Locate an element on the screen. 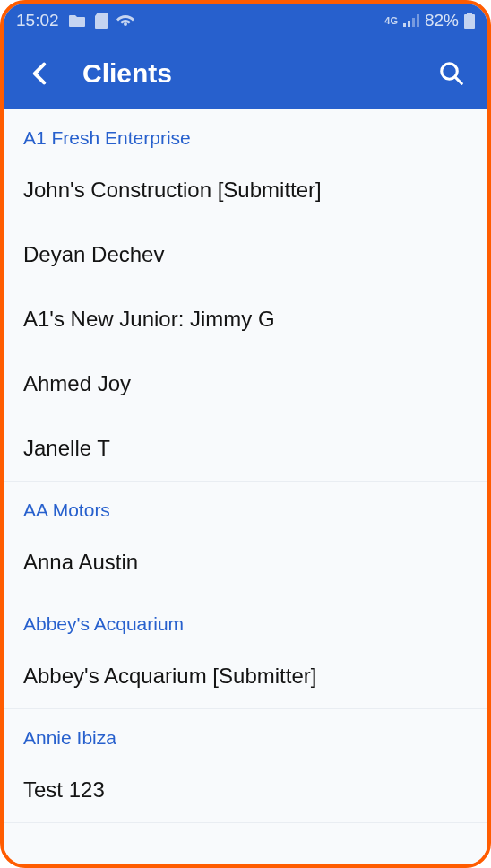  client-item: A1's New Junior: Jimmy G is located at coordinates (246, 319).